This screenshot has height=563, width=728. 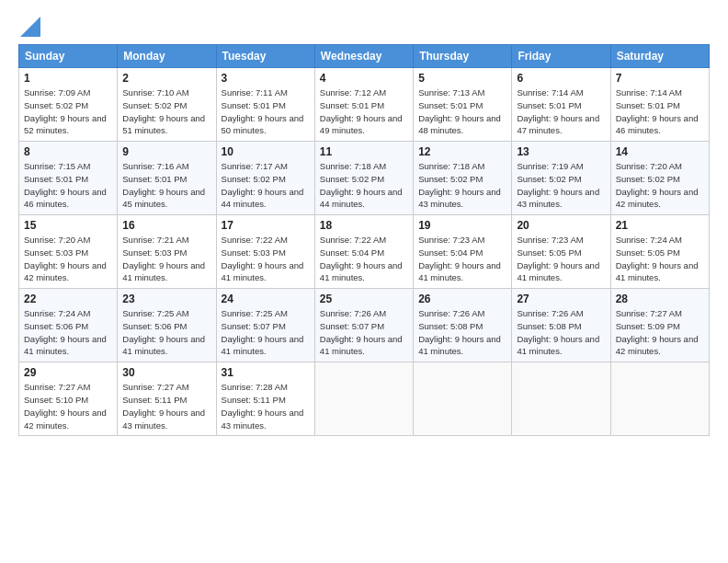 What do you see at coordinates (364, 26) in the screenshot?
I see `header` at bounding box center [364, 26].